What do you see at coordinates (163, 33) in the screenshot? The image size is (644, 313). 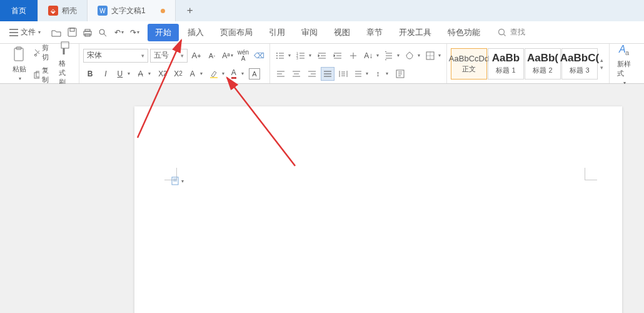 I see `menu-start: 开始` at bounding box center [163, 33].